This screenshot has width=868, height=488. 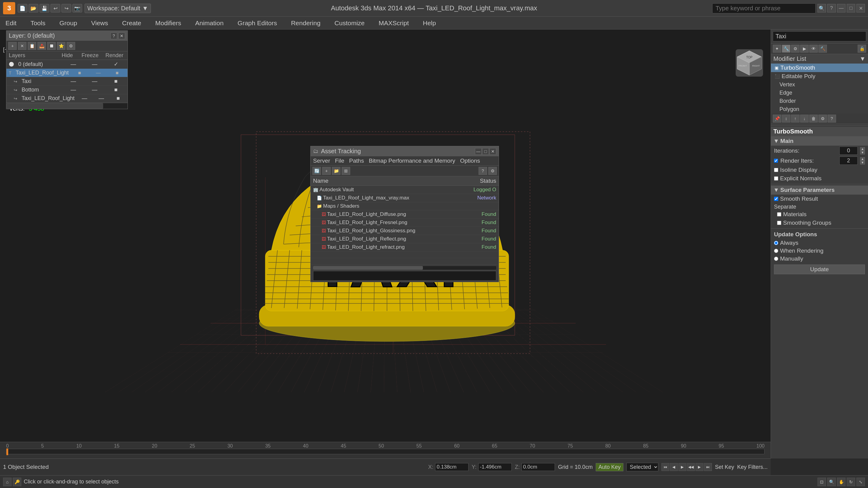 I want to click on asset-row-maps: 📁 Maps / Shaders, so click(x=405, y=206).